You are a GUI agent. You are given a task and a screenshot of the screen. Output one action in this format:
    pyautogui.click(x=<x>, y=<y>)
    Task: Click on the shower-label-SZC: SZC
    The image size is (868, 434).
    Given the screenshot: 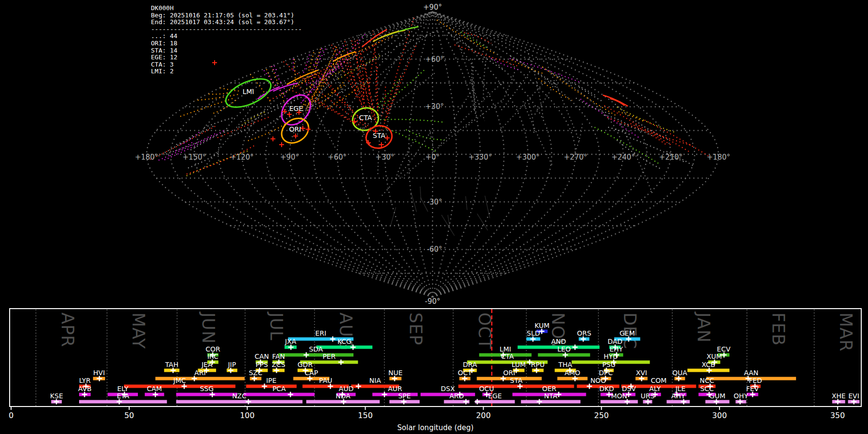 What is the action you would take?
    pyautogui.click(x=256, y=373)
    